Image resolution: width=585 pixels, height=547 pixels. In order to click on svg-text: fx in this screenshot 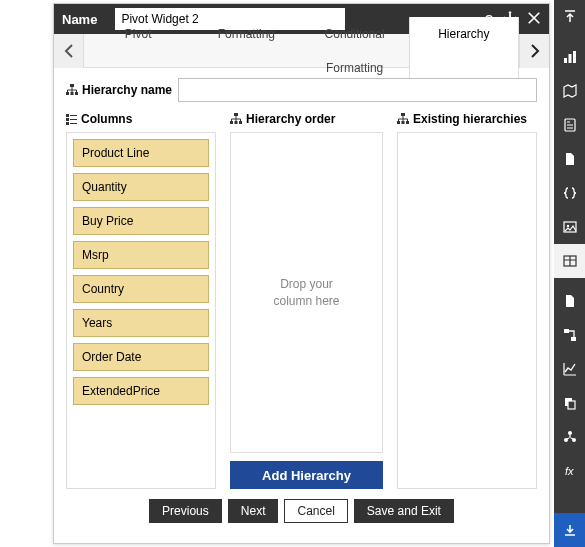, I will do `click(570, 471)`.